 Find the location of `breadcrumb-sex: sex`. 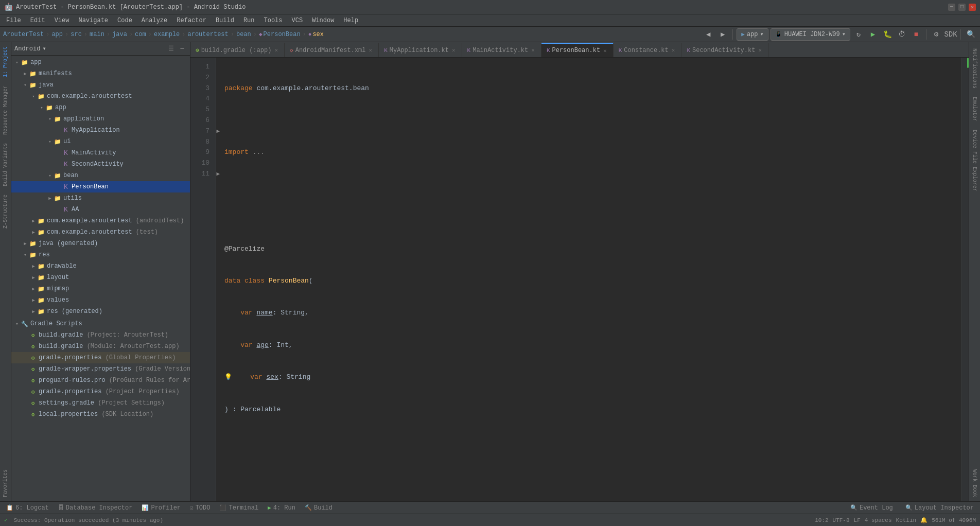

breadcrumb-sex: sex is located at coordinates (318, 34).